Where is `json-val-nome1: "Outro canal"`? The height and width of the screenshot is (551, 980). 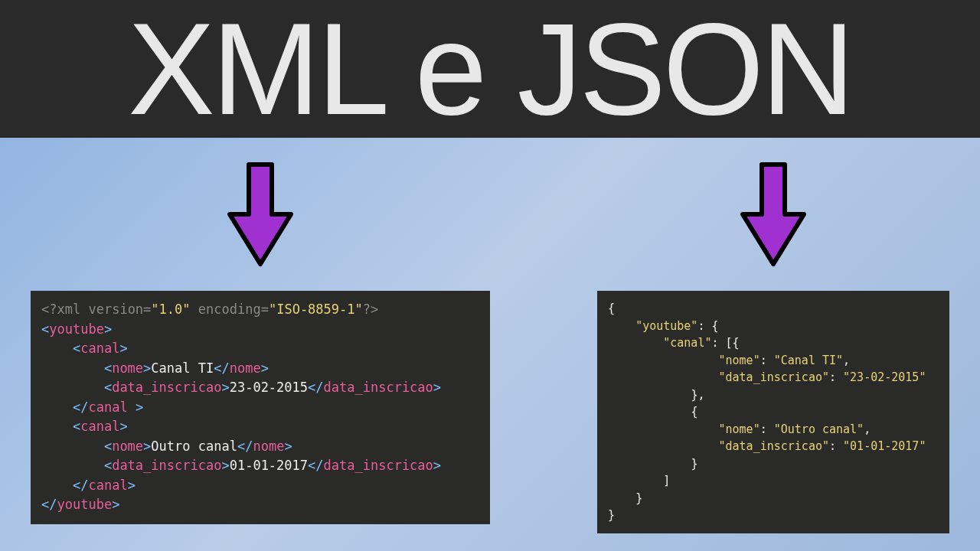 json-val-nome1: "Outro canal" is located at coordinates (819, 429).